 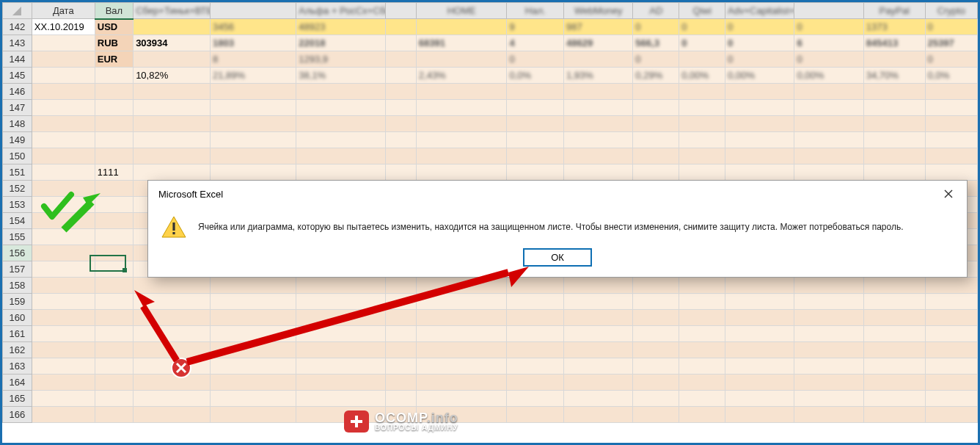 What do you see at coordinates (461, 76) in the screenshot?
I see `cell: 2,43%` at bounding box center [461, 76].